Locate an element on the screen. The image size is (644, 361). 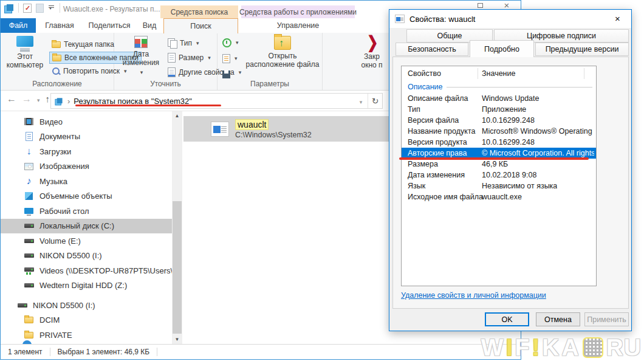
close-button is located at coordinates (507, 5).